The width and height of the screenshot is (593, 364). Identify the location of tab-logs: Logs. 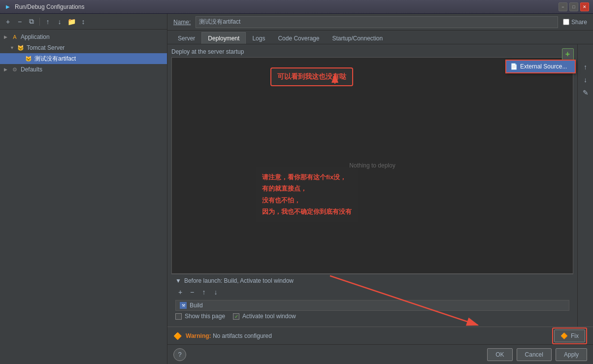
(259, 38).